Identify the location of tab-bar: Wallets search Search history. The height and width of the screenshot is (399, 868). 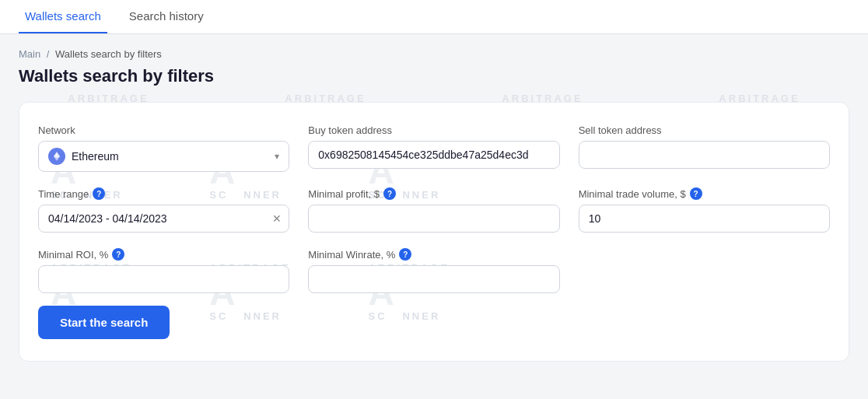
(434, 17).